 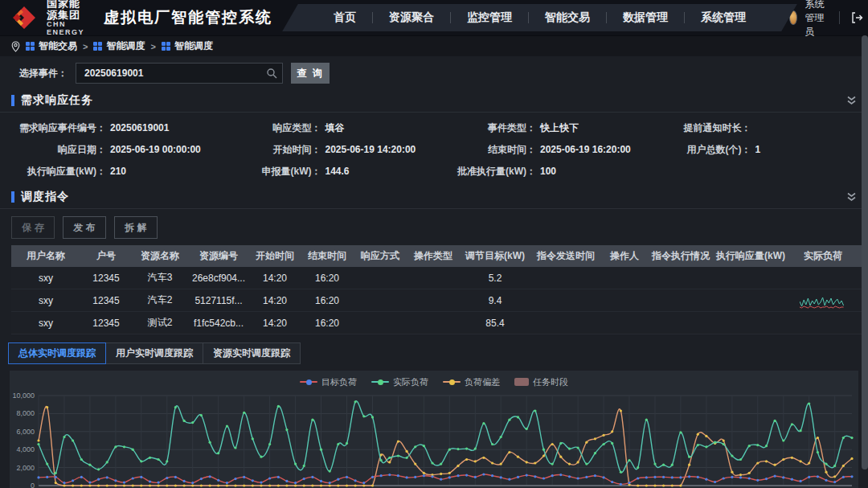 What do you see at coordinates (371, 150) in the screenshot?
I see `field-value: 2025-06-19 14:20:00` at bounding box center [371, 150].